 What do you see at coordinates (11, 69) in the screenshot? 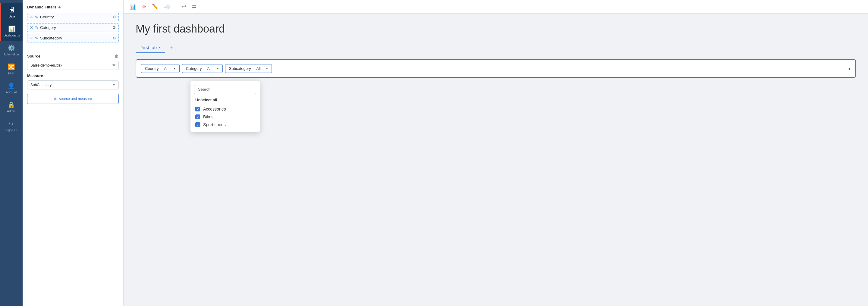
I see `sidebar-item-flow: 🔀 Flow` at bounding box center [11, 69].